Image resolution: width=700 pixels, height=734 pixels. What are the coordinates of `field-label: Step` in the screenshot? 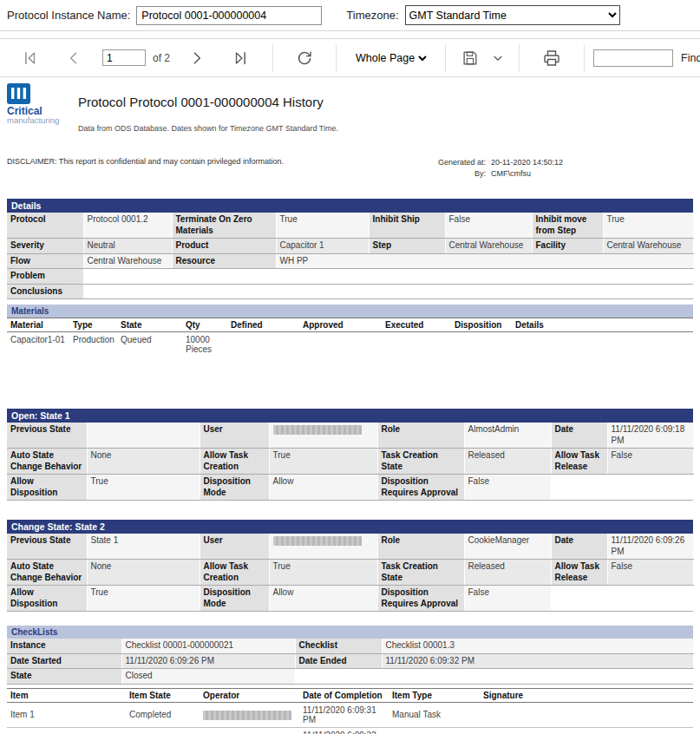 It's located at (407, 246).